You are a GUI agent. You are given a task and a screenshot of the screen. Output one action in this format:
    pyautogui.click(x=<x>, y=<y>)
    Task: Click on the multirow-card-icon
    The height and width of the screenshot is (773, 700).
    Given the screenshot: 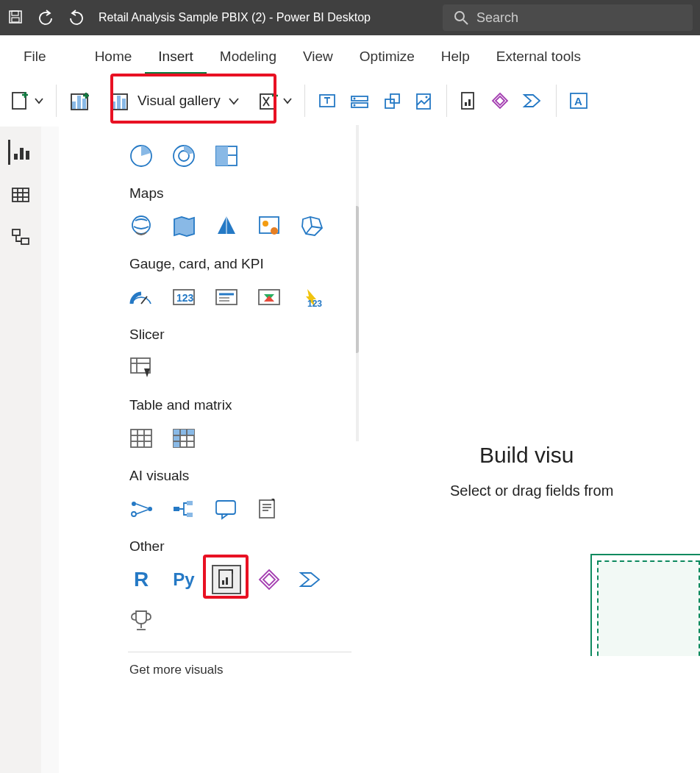 What is the action you would take?
    pyautogui.click(x=226, y=297)
    